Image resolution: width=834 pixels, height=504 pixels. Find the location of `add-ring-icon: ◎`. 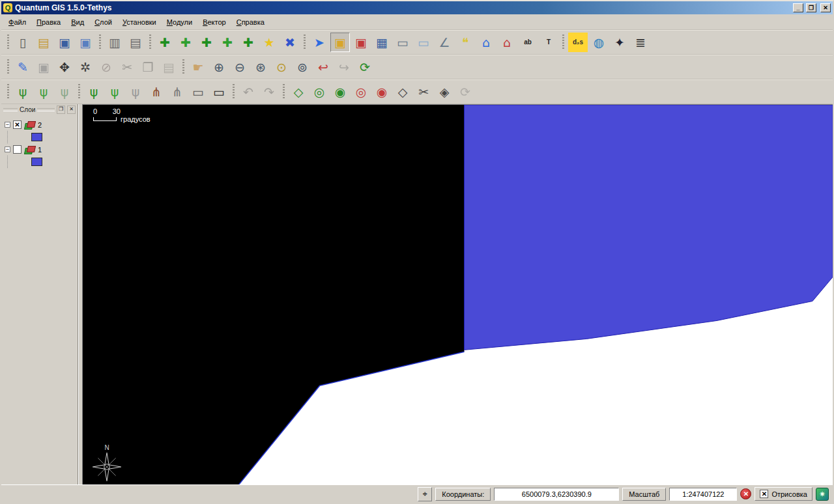

add-ring-icon: ◎ is located at coordinates (319, 92).